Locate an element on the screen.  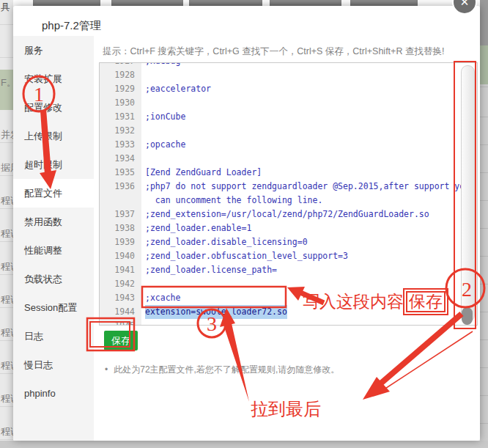
code-line: can uncomment the following line. is located at coordinates (289, 201).